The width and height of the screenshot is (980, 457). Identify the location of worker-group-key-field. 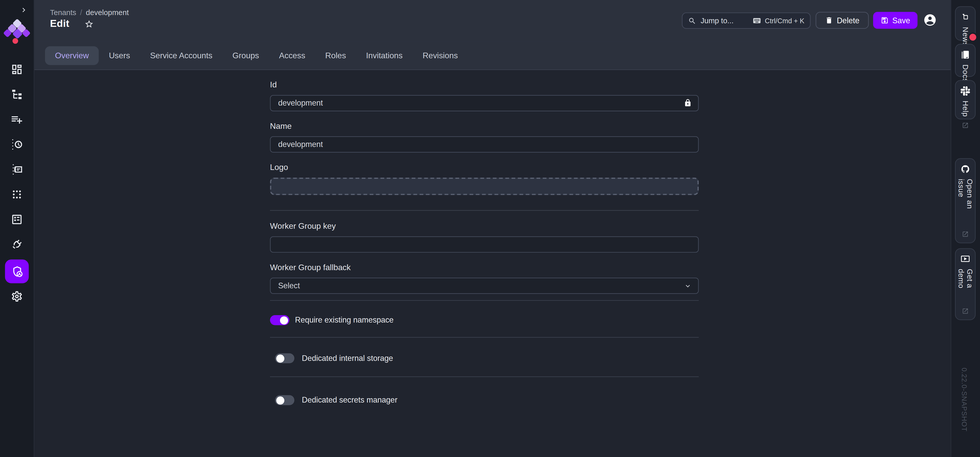
(485, 244).